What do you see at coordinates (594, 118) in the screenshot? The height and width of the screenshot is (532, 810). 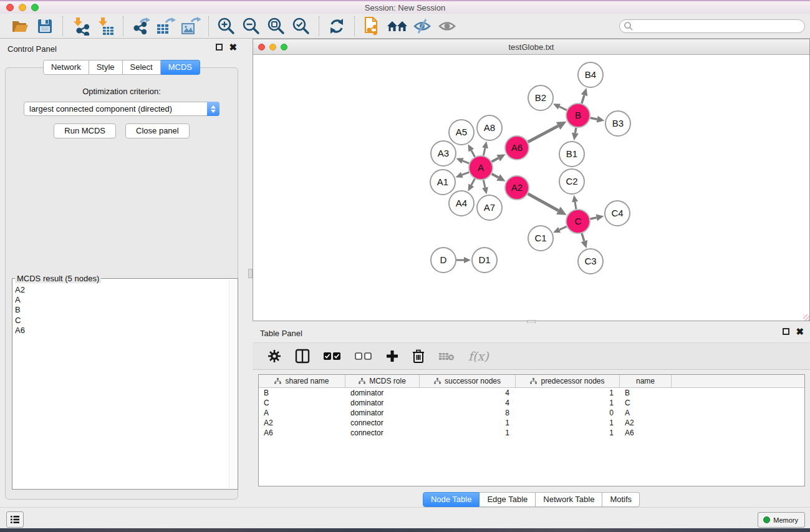 I see `edge-B-B3` at bounding box center [594, 118].